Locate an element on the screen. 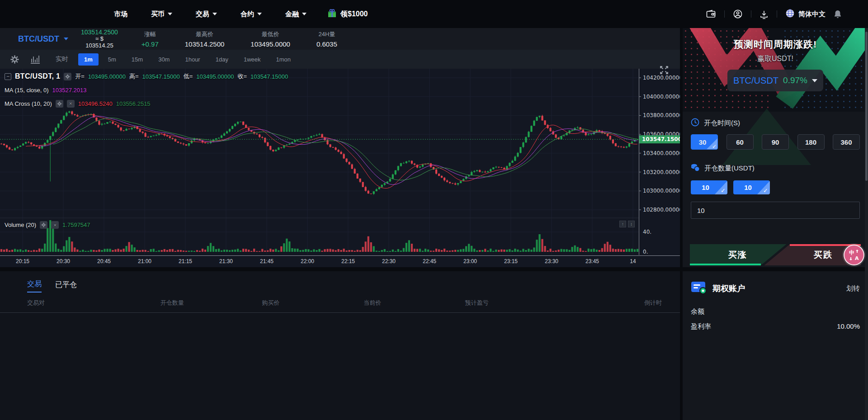 The image size is (868, 420). time-option-30: 30 is located at coordinates (704, 142).